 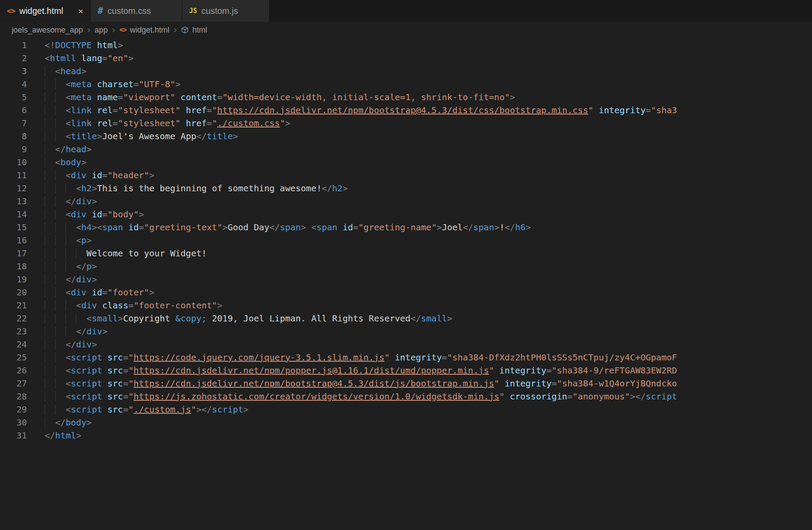 I want to click on code-line-content: Welcome to your Widget!, so click(x=117, y=253).